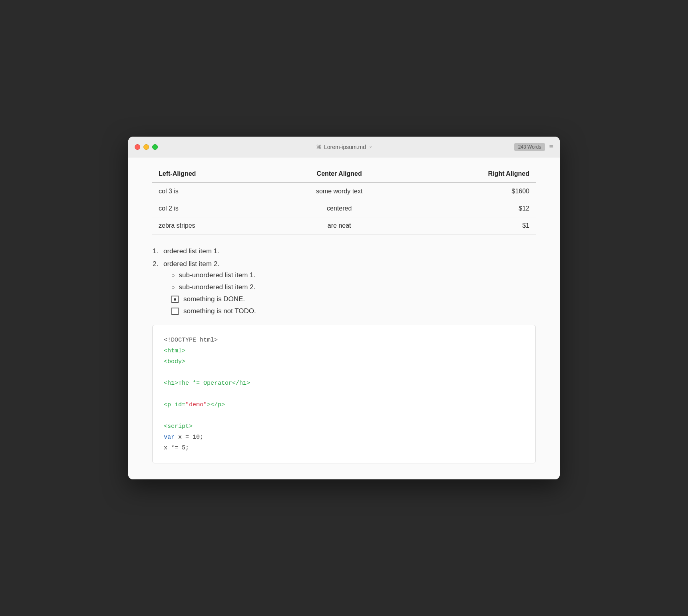 This screenshot has width=688, height=616. Describe the element at coordinates (354, 287) in the screenshot. I see `list-item: sub-unordered list item 2.` at that location.